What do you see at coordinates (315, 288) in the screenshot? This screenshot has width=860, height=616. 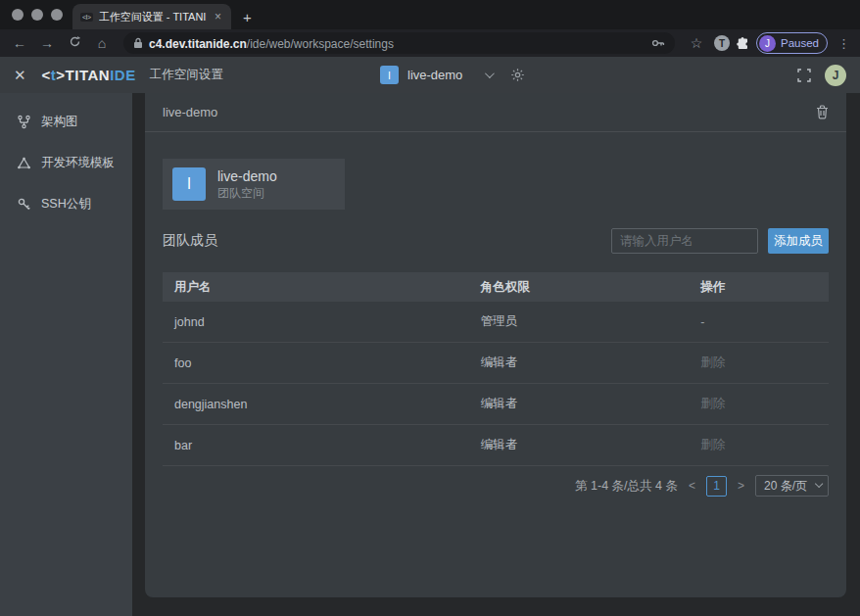 I see `col-username: 用户名` at bounding box center [315, 288].